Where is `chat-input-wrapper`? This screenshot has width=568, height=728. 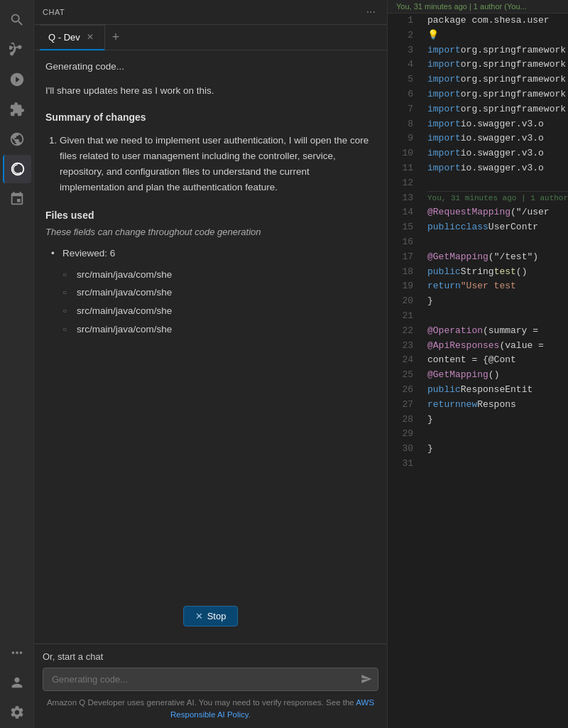
chat-input-wrapper is located at coordinates (210, 679).